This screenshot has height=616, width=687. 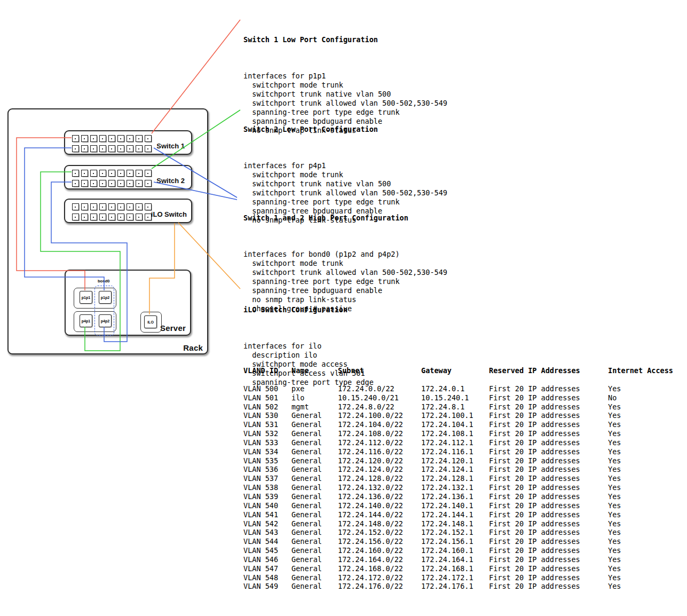 What do you see at coordinates (455, 551) in the screenshot?
I see `table-cell: 172.24.160.1` at bounding box center [455, 551].